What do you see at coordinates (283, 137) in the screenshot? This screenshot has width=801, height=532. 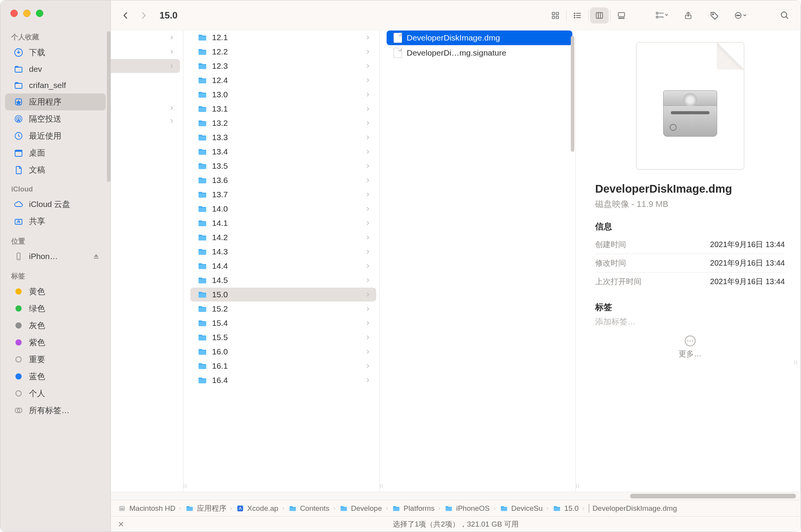 I see `folder-row: 13.3` at bounding box center [283, 137].